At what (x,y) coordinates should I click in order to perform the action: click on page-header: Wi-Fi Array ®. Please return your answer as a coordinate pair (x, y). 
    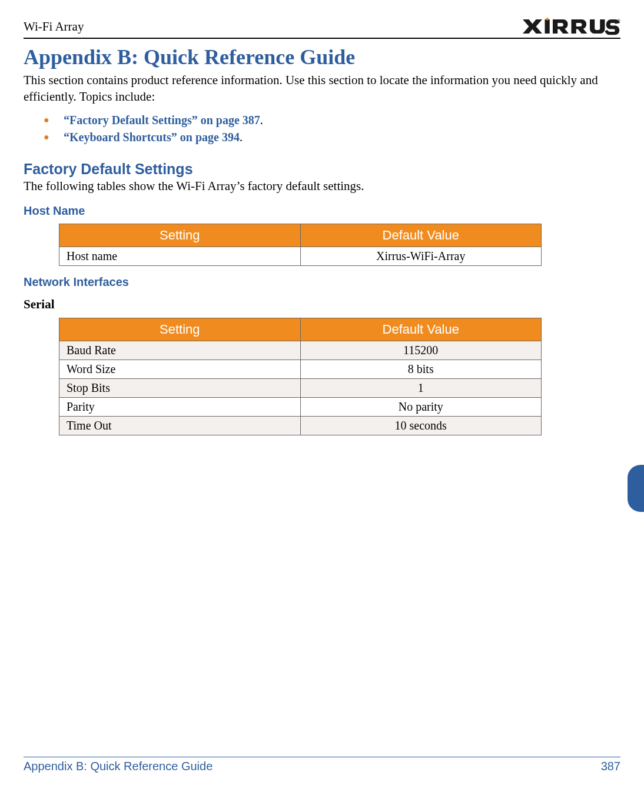
    Looking at the image, I should click on (322, 28).